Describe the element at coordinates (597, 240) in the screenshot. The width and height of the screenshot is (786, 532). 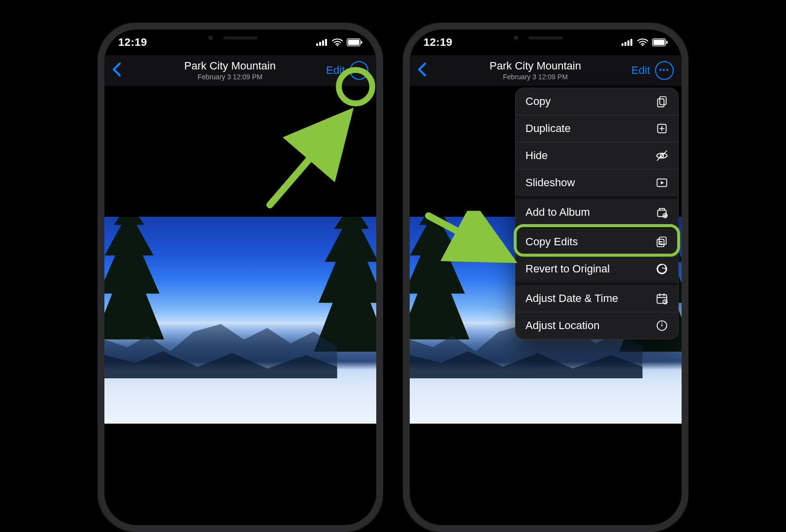
I see `menu-item-copy-edits: Copy Edits` at that location.